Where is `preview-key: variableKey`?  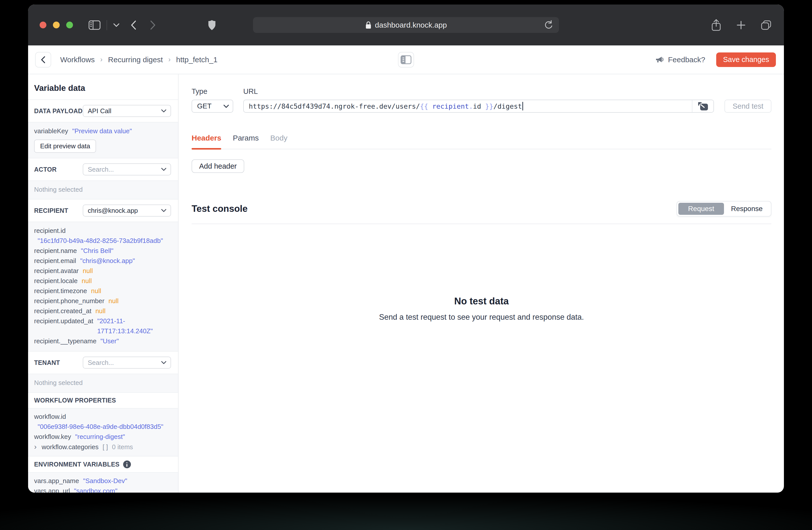
preview-key: variableKey is located at coordinates (51, 131).